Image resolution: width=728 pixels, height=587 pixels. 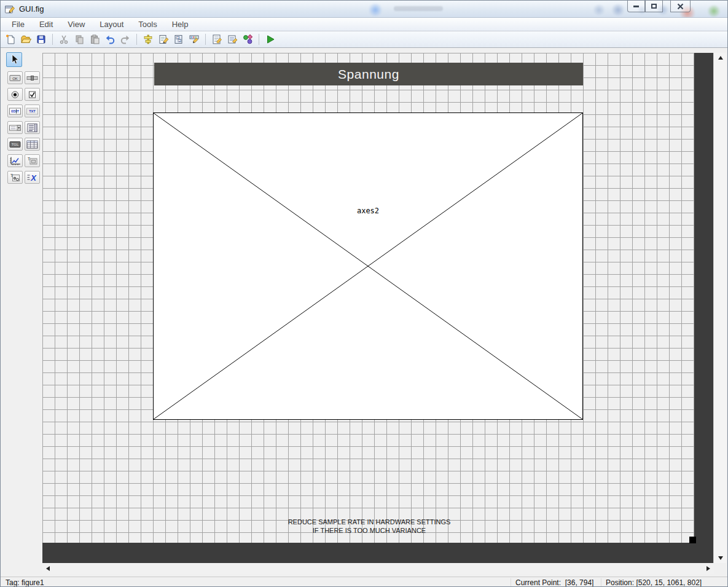 I want to click on listbox-tool, so click(x=32, y=128).